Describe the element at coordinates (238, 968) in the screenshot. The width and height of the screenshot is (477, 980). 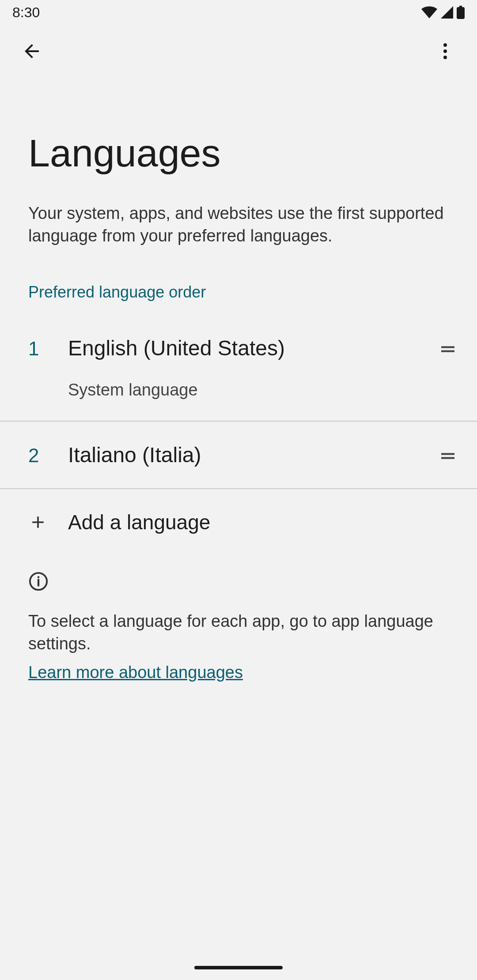
I see `gesture-bar` at that location.